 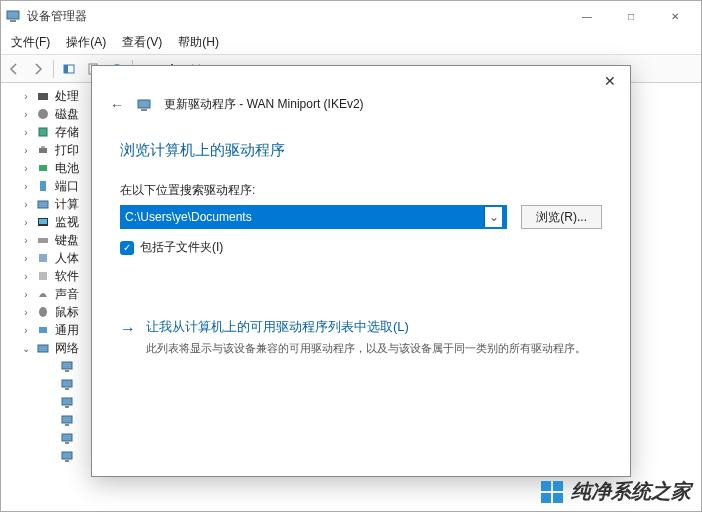 I want to click on tree-item-label: 网络, so click(x=67, y=348).